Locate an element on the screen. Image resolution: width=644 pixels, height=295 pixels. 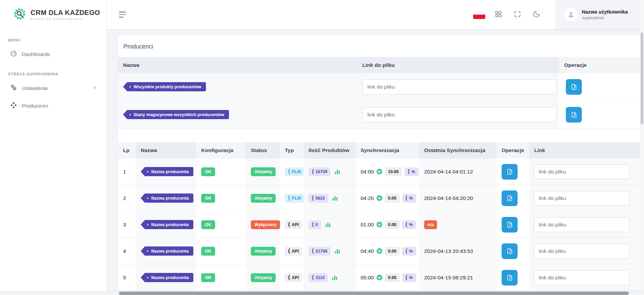
producer-badge: Nazwa producenta is located at coordinates (167, 172).